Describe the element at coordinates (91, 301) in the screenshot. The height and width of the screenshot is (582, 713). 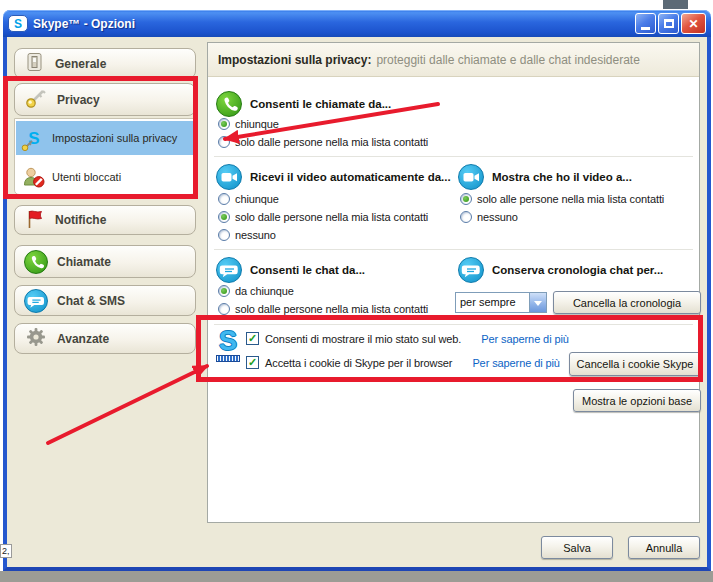
I see `sidebar-item-label: Chat & SMS` at that location.